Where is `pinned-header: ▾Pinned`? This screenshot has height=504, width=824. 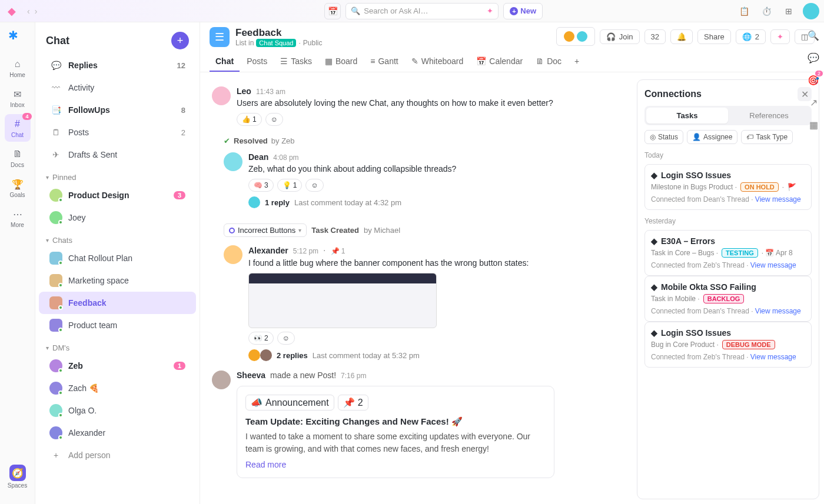 pinned-header: ▾Pinned is located at coordinates (118, 175).